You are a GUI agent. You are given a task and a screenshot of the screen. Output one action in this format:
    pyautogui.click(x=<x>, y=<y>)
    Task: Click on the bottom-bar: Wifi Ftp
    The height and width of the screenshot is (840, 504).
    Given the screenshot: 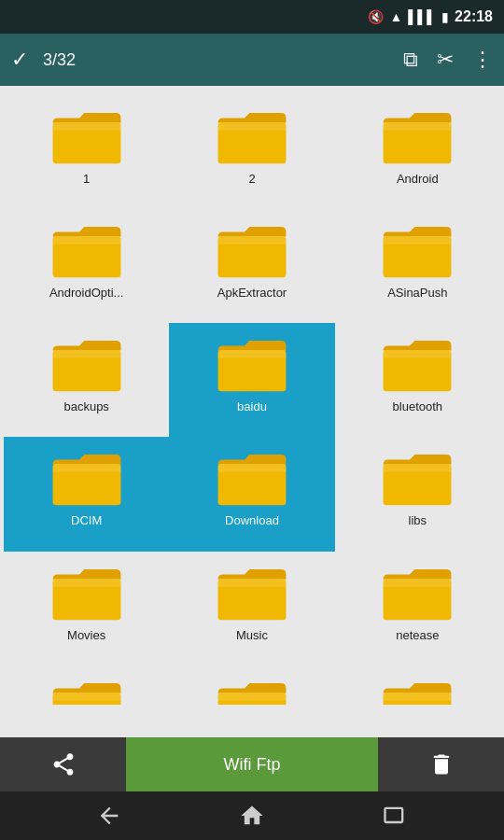 What is the action you would take?
    pyautogui.click(x=252, y=764)
    